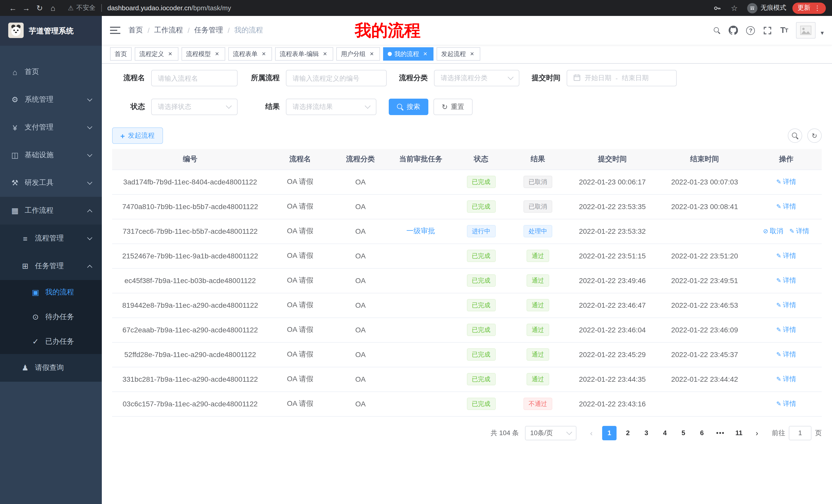 Image resolution: width=832 pixels, height=504 pixels. I want to click on breadcrumb-item: 首页, so click(136, 30).